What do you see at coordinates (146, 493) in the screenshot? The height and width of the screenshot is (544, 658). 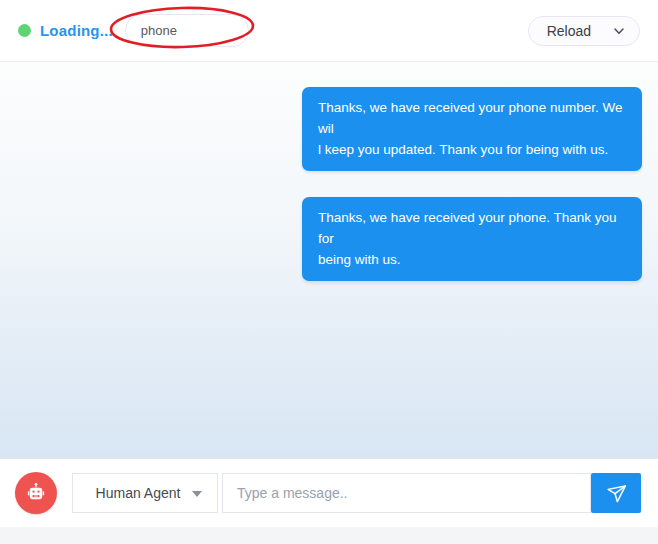 I see `agent-mode-label: Human Agent` at bounding box center [146, 493].